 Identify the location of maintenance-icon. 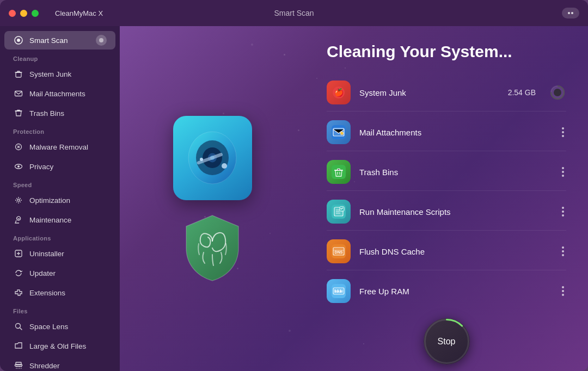
(19, 220).